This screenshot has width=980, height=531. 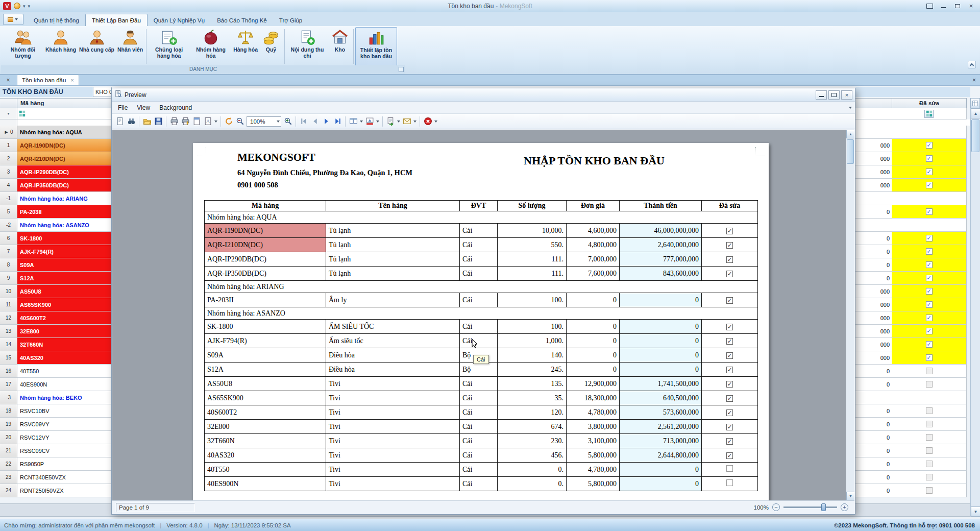 What do you see at coordinates (9, 185) in the screenshot?
I see `row-number-cell: 4` at bounding box center [9, 185].